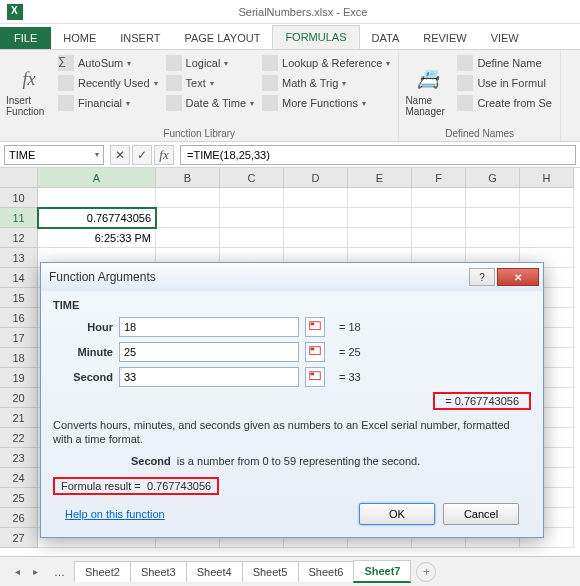 The height and width of the screenshot is (586, 580). What do you see at coordinates (316, 218) in the screenshot?
I see `cell-D11` at bounding box center [316, 218].